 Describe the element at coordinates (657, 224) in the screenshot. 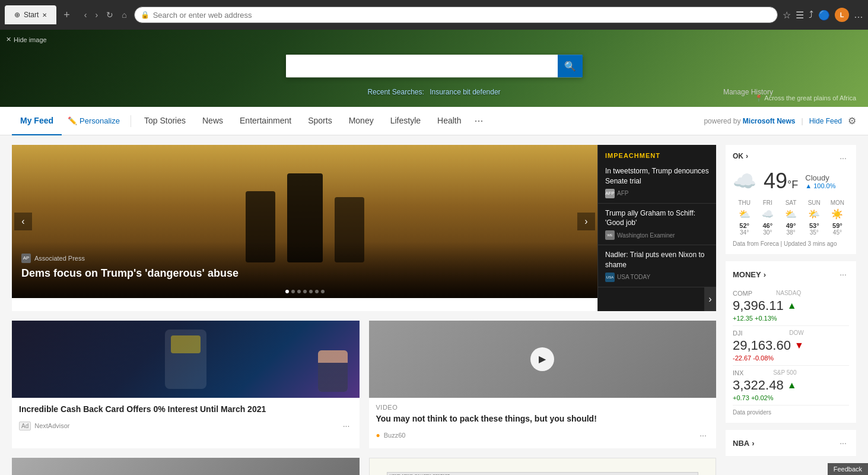

I see `featured-list-item-2: Trump ally Graham to Schiff: 'Good job' …` at that location.